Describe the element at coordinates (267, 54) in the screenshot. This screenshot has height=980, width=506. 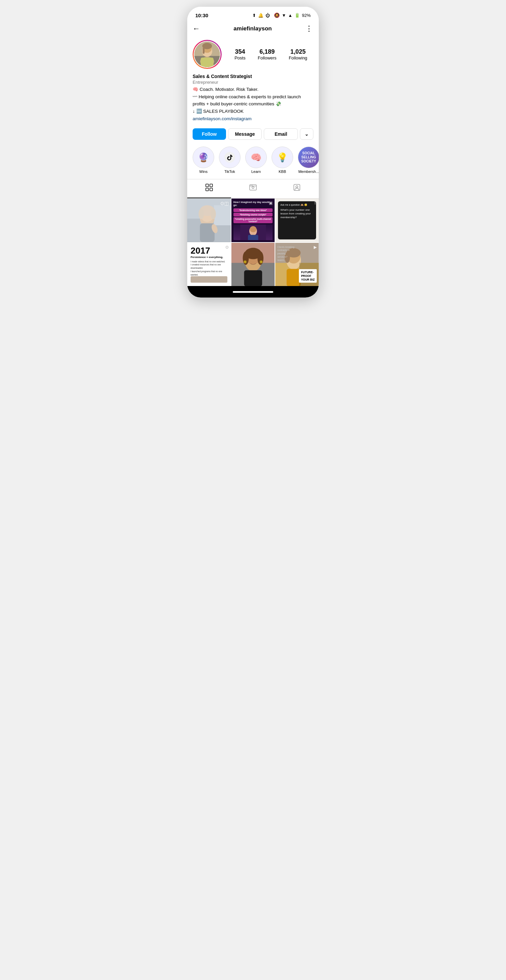
I see `stat-followers: 6,189 Followers` at that location.